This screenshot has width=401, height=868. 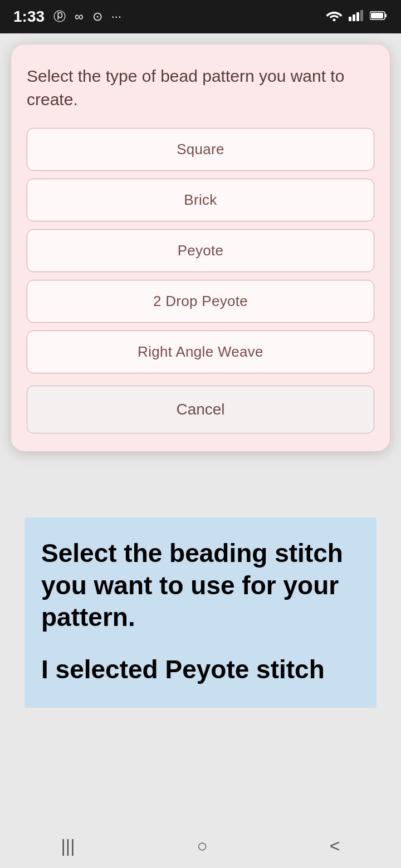 I want to click on nav-home-icon: ○, so click(x=202, y=846).